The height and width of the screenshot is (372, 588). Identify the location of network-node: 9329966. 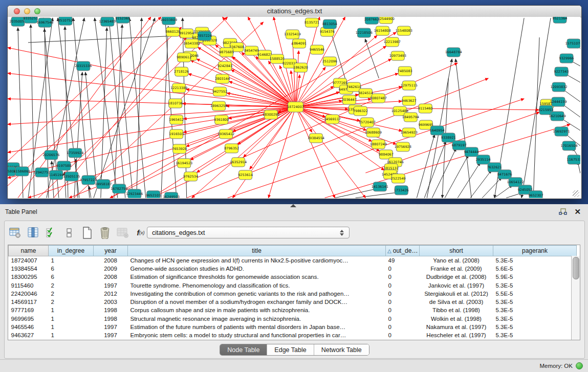
(567, 58).